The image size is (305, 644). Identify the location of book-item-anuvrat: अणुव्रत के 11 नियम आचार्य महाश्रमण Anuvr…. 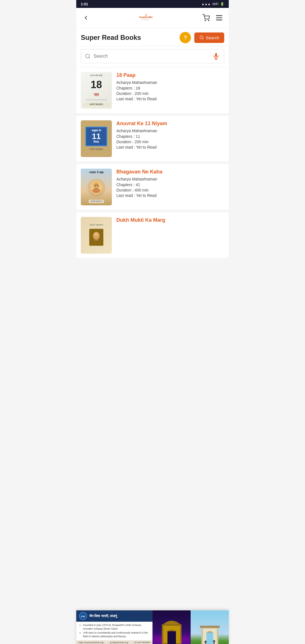
(152, 139).